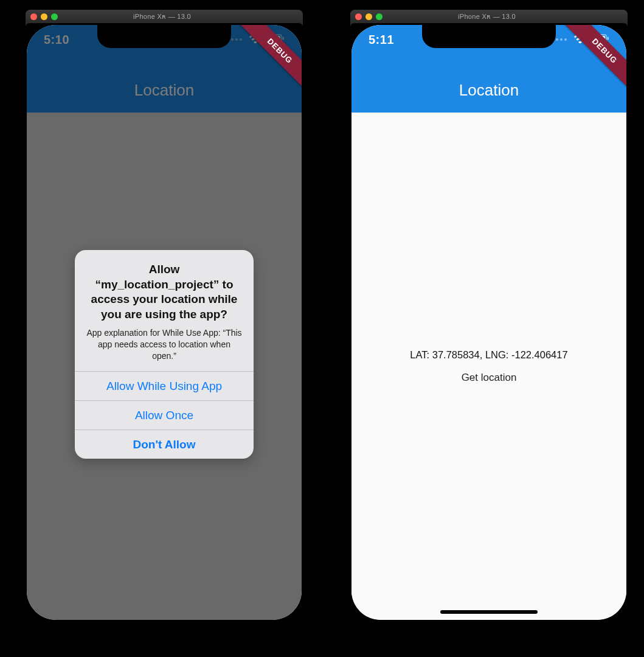 The width and height of the screenshot is (644, 657). Describe the element at coordinates (489, 355) in the screenshot. I see `location-value: LAT: 37.785834, LNG: -122.406417` at that location.